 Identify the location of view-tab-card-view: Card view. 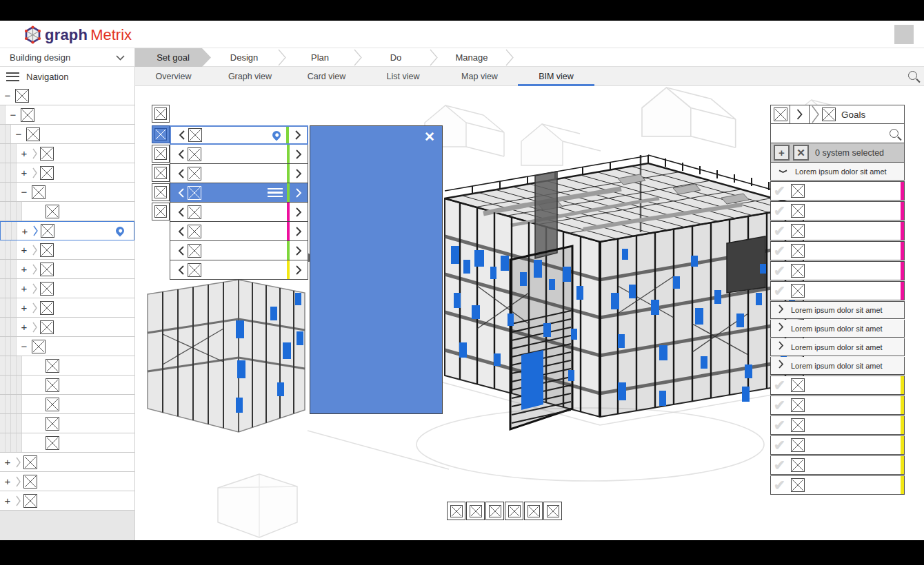
(327, 76).